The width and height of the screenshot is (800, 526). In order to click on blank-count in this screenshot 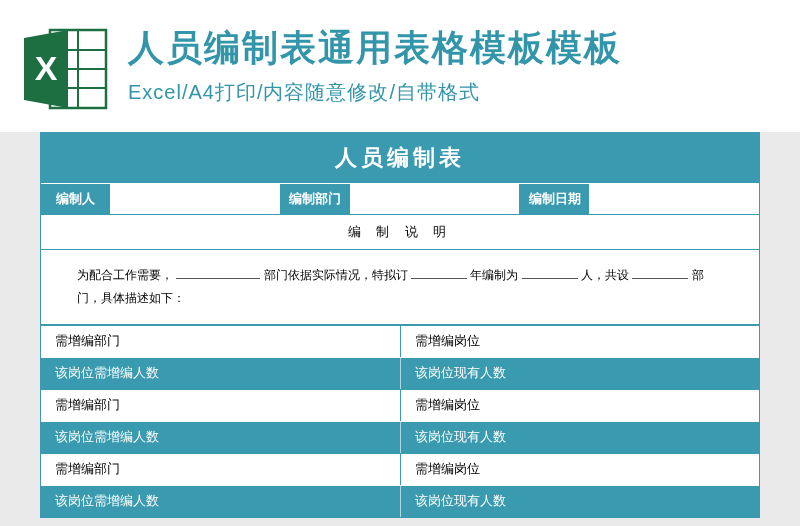, I will do `click(550, 273)`.